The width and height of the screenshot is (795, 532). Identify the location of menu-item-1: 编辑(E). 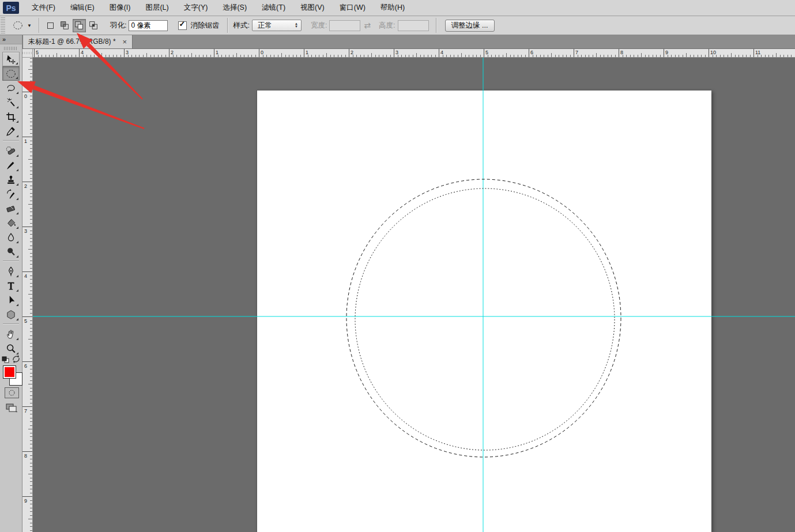
(82, 8).